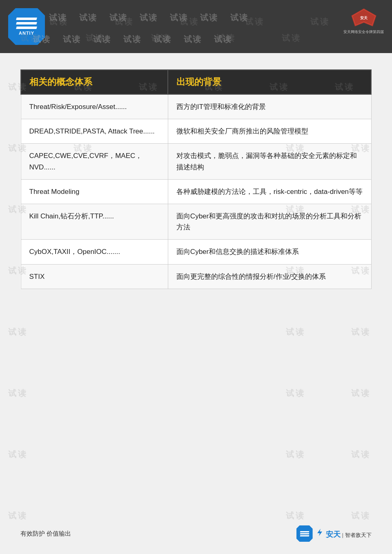  Describe the element at coordinates (193, 39) in the screenshot. I see `header-wm-b6: 试读` at that location.